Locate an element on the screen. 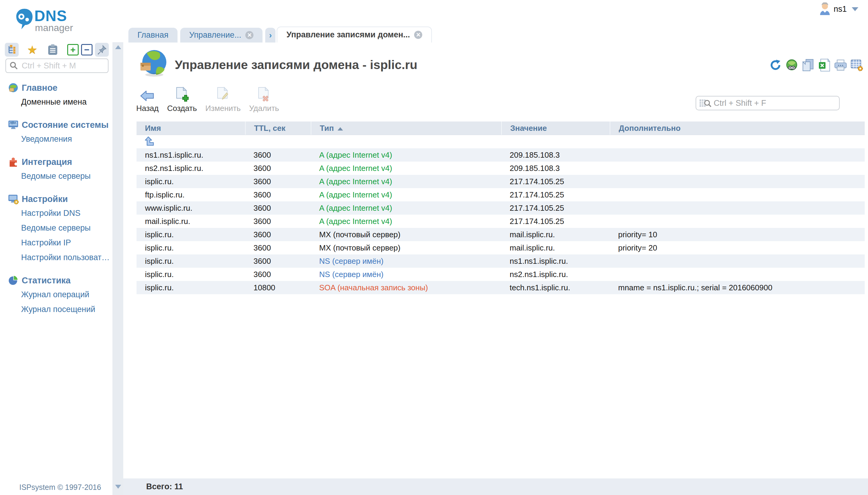 The height and width of the screenshot is (495, 868). computer-gear-icon is located at coordinates (13, 199).